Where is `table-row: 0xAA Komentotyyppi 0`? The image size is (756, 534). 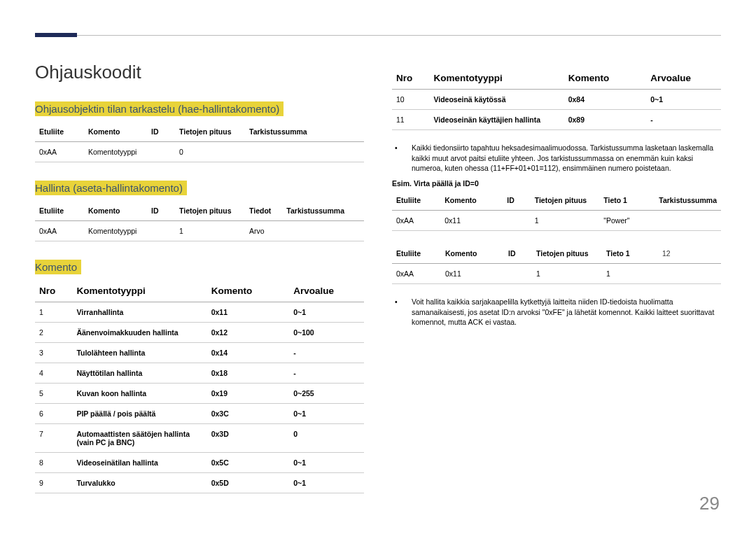
table-row: 0xAA Komentotyyppi 0 is located at coordinates (200, 153).